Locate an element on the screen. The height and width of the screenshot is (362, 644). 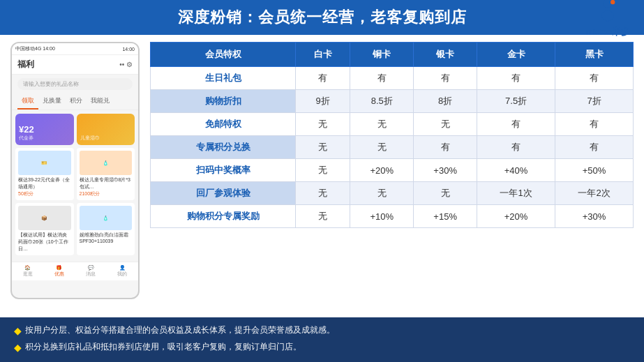
table-cell-value: 一年2次 is located at coordinates (594, 194).